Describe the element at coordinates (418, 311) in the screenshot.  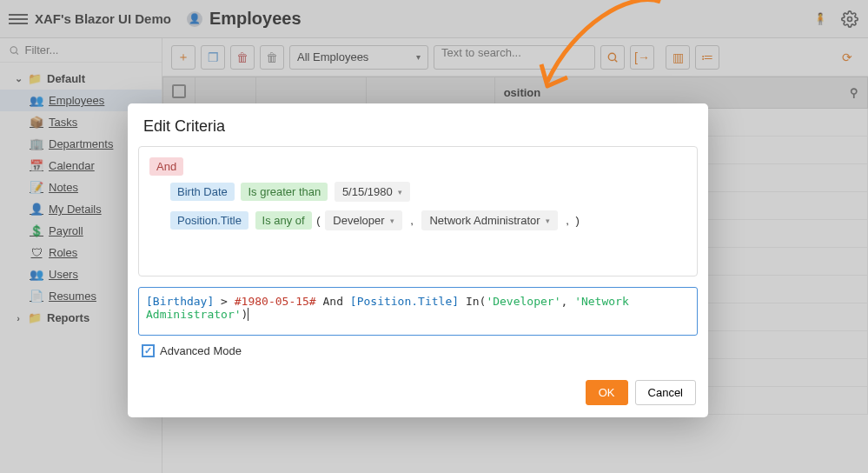
I see `criteria-text-editor: [Birthday] > #1980-05-15# And [Position.…` at that location.